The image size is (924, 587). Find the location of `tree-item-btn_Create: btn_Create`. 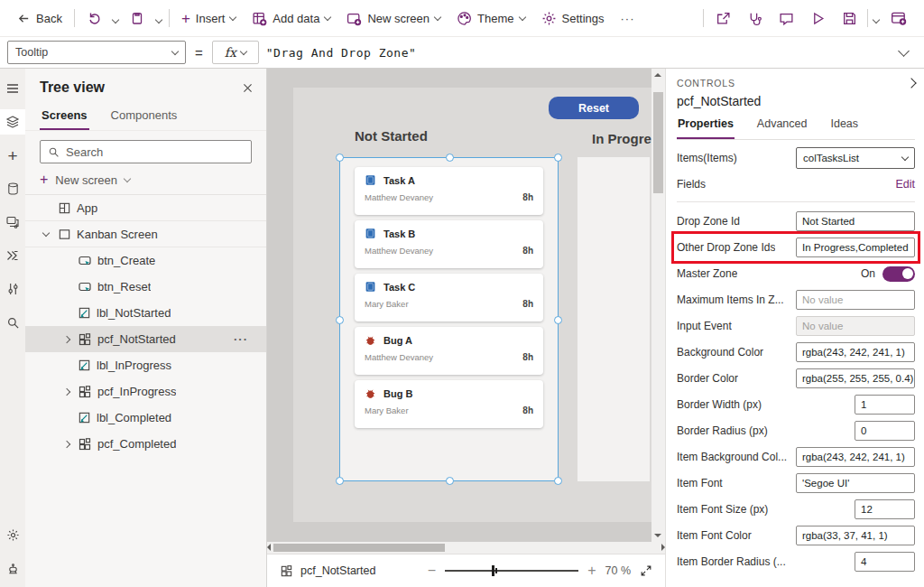

tree-item-btn_Create: btn_Create is located at coordinates (146, 260).